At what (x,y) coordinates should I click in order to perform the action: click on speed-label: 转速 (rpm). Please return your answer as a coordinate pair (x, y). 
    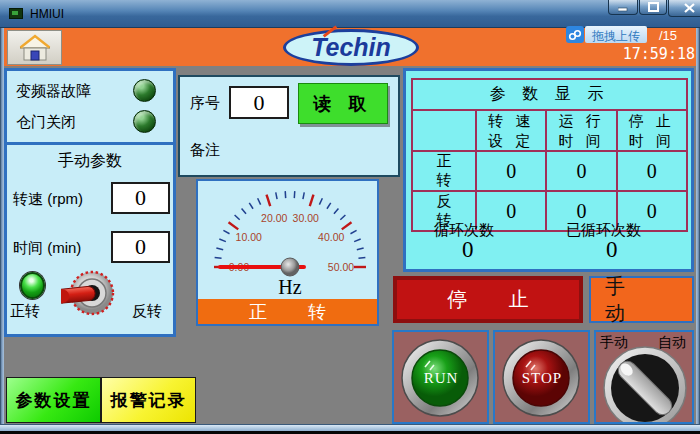
    Looking at the image, I should click on (48, 200).